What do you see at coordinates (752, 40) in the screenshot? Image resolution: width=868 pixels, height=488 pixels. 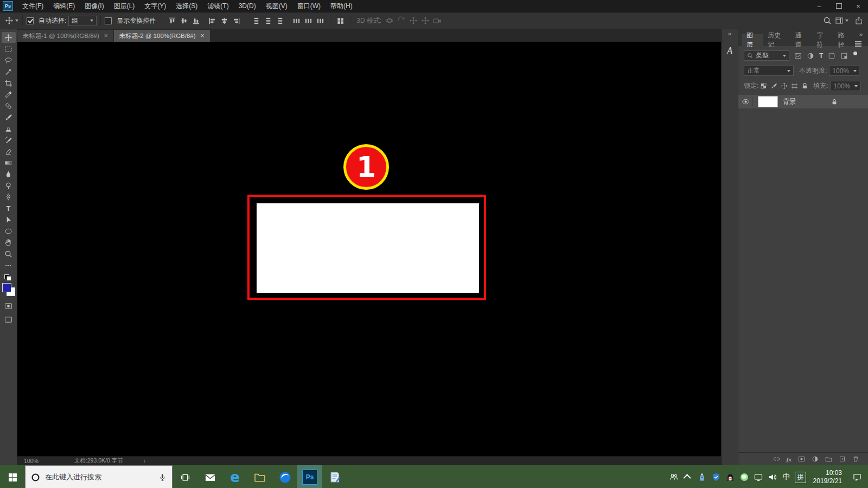 I see `tab-layers: 图层` at bounding box center [752, 40].